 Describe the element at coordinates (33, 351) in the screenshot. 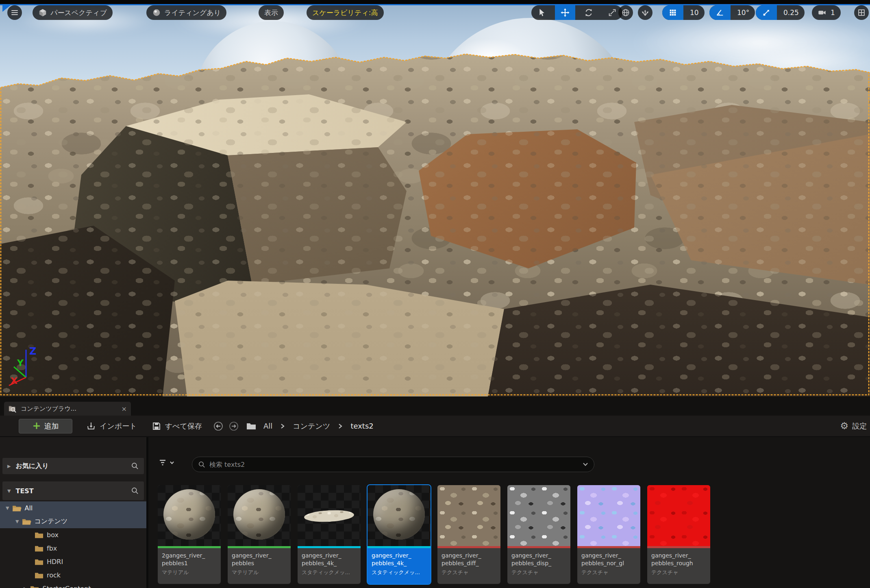

I see `axis-z-label: Z` at that location.